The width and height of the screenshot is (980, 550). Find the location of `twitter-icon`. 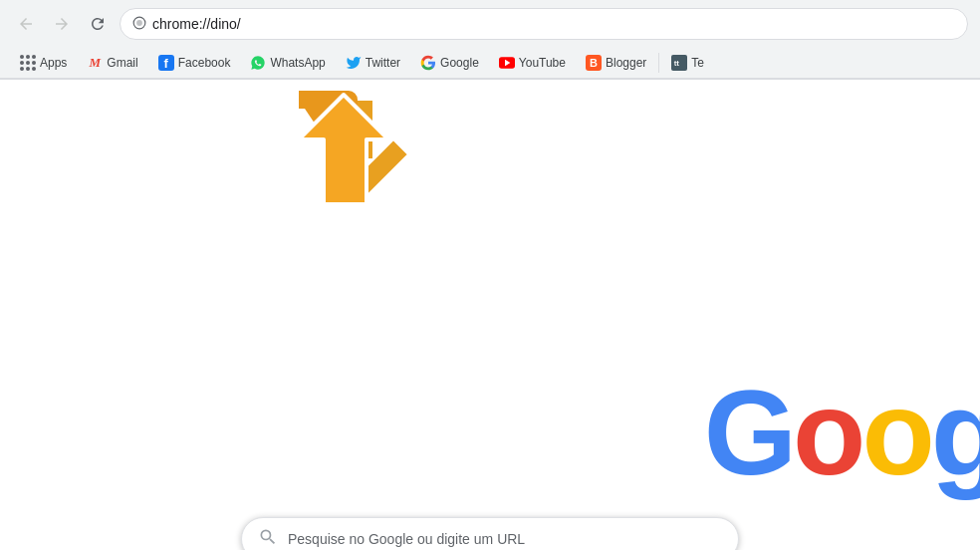

twitter-icon is located at coordinates (354, 63).